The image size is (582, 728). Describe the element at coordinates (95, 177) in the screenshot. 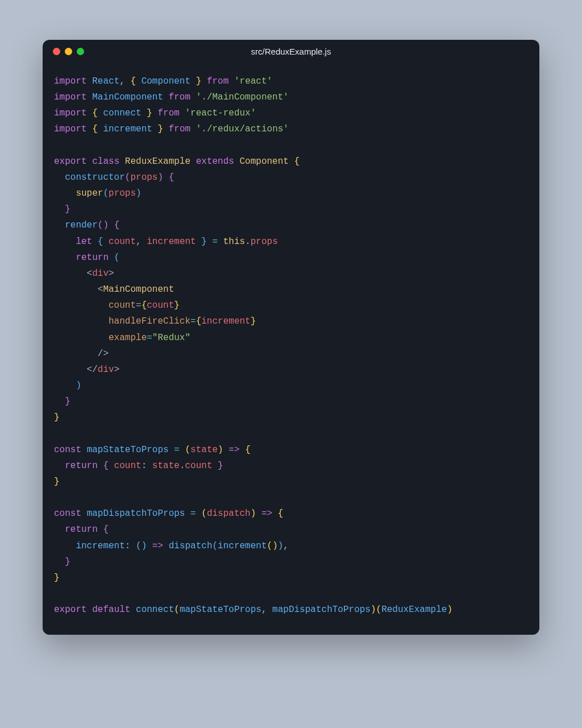

I see `code-token: constructor` at that location.